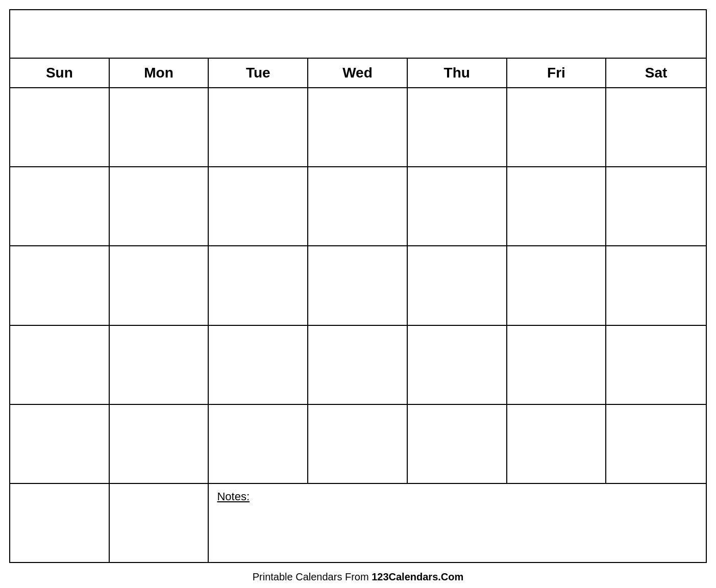 The height and width of the screenshot is (588, 716). Describe the element at coordinates (557, 73) in the screenshot. I see `day-fri: Fri` at that location.